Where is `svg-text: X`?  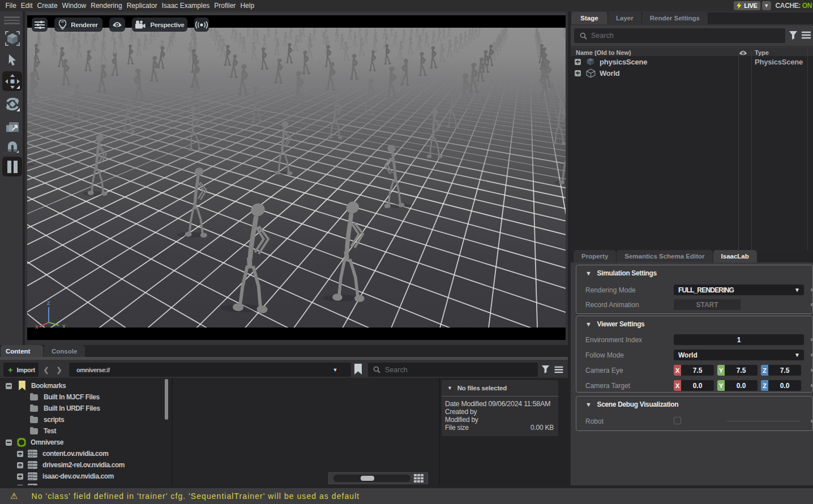
svg-text: X is located at coordinates (37, 326).